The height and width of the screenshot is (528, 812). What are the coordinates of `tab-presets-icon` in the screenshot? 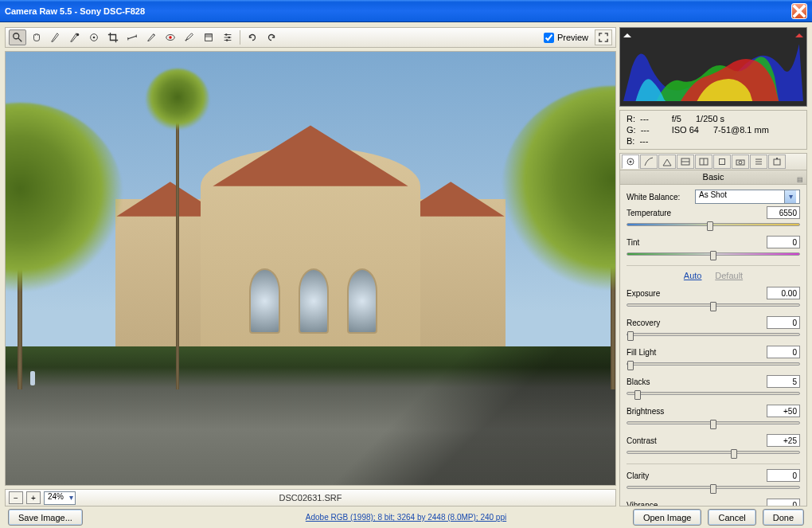 It's located at (759, 162).